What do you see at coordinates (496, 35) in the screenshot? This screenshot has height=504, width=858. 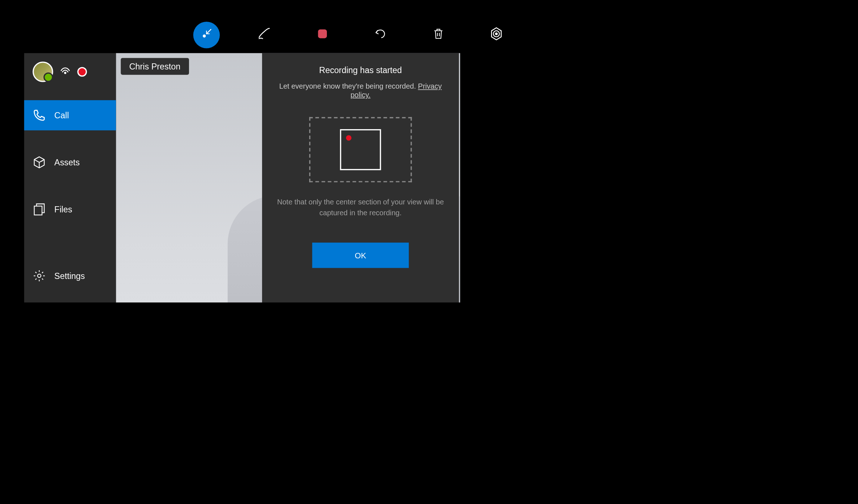 I see `hex-target-icon` at bounding box center [496, 35].